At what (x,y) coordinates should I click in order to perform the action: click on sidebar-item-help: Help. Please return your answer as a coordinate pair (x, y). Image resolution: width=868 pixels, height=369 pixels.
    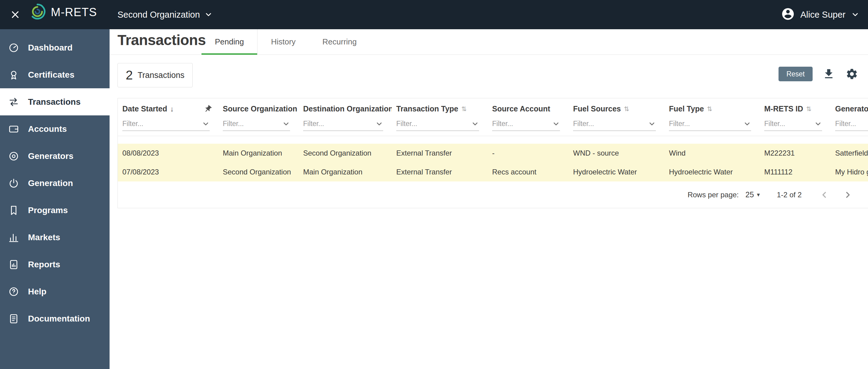
    Looking at the image, I should click on (55, 291).